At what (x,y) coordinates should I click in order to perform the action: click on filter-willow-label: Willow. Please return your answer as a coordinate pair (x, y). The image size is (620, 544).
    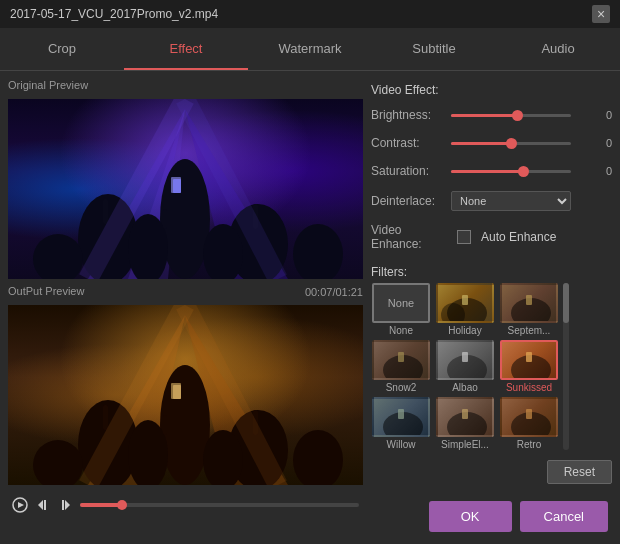
    Looking at the image, I should click on (402, 444).